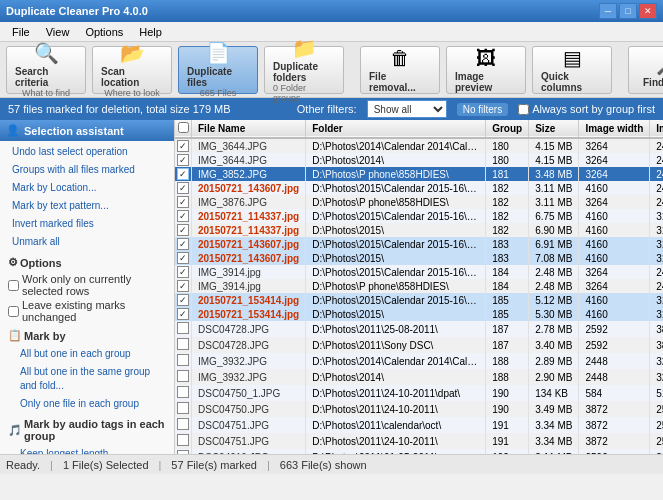  Describe the element at coordinates (419, 216) in the screenshot. I see `table-row: ✓ 20150721_114337.jpg D:\Photos\2015\Cal…` at that location.